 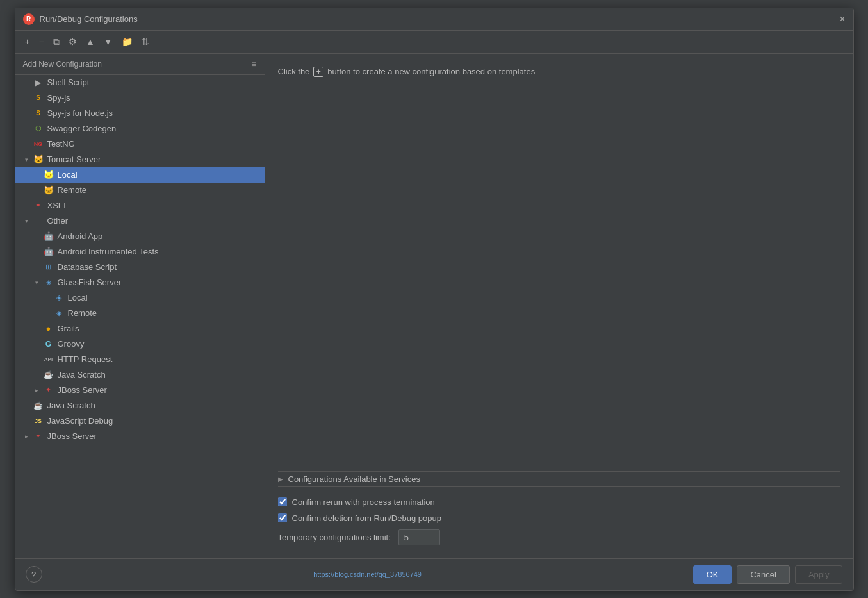 What do you see at coordinates (78, 297) in the screenshot?
I see `glassfish-local-label: Local` at bounding box center [78, 297].